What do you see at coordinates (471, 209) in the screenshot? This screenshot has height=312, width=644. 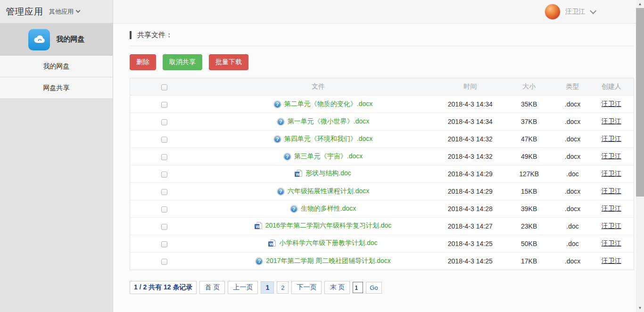 I see `time-cell: 2018-4-3 14:28` at bounding box center [471, 209].